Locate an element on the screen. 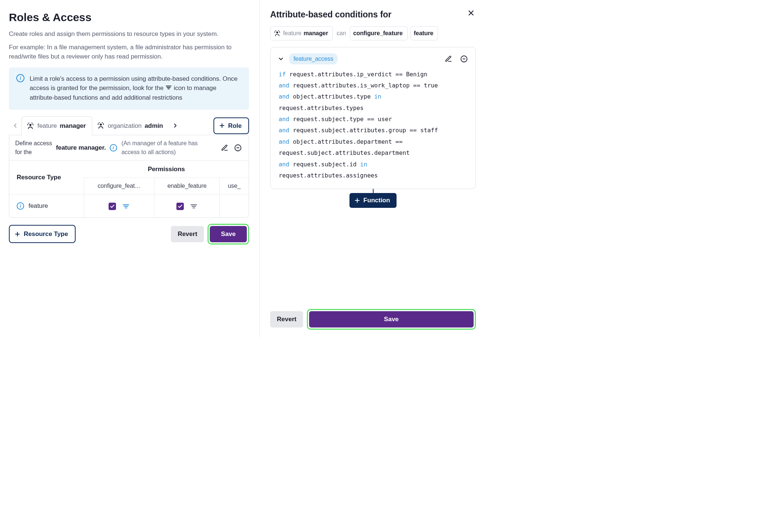 This screenshot has width=779, height=532. tab-feature-manager: feature manager is located at coordinates (57, 126).